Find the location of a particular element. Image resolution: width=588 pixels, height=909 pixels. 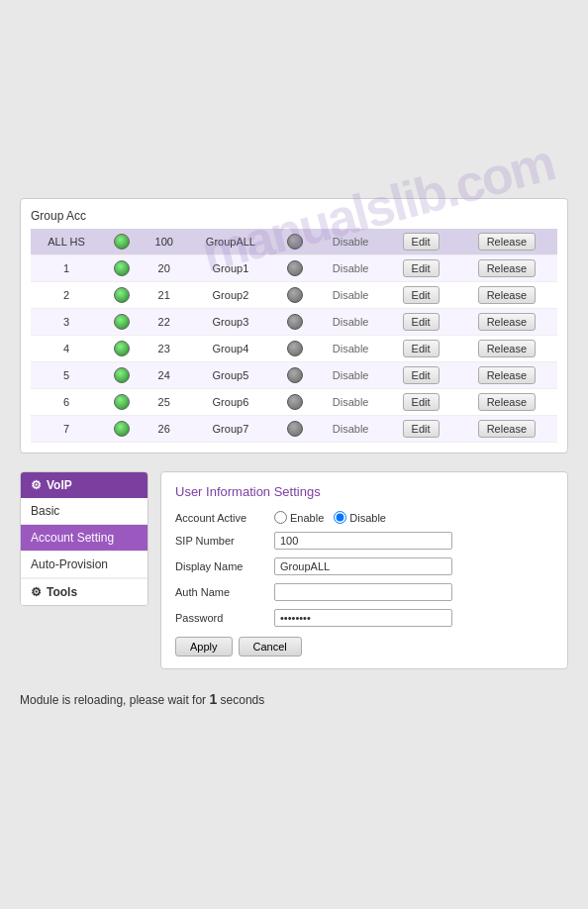

auth-name-value-wrapper is located at coordinates (414, 592).